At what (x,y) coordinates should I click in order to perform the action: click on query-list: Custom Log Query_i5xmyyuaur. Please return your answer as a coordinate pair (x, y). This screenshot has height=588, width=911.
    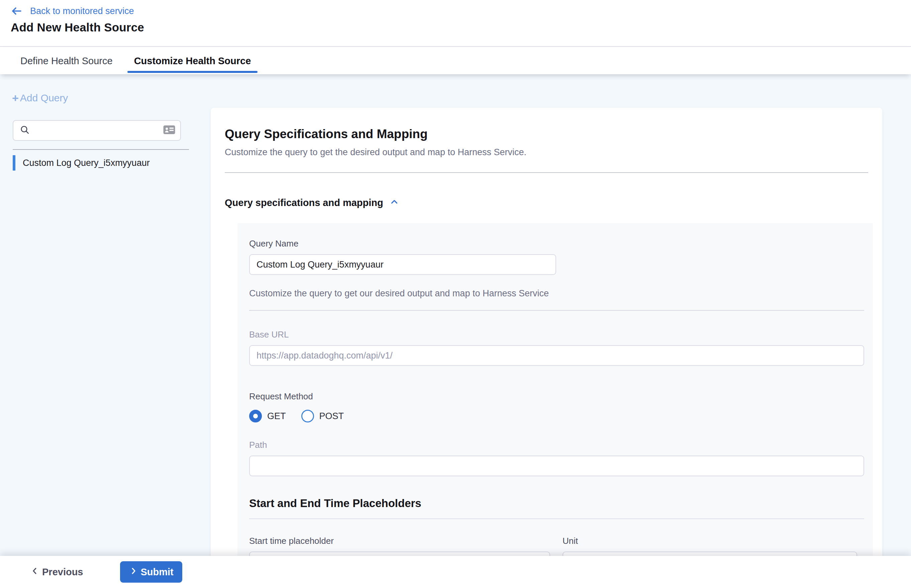
    Looking at the image, I should click on (105, 163).